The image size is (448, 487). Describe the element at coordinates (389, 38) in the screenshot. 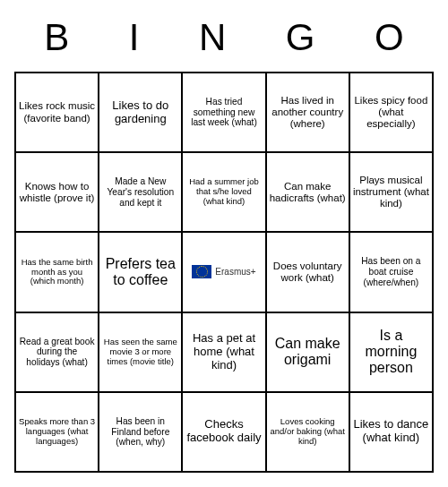

I see `header-letter-o: O` at that location.